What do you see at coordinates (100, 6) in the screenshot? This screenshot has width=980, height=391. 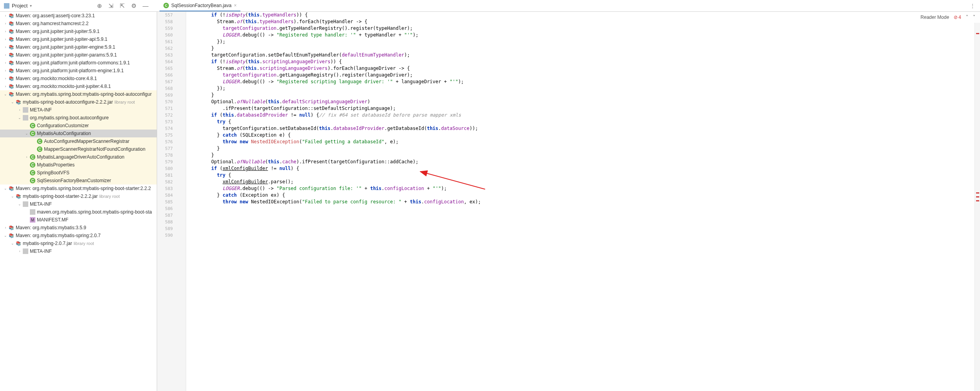 I see `target-icon: ⊕` at bounding box center [100, 6].